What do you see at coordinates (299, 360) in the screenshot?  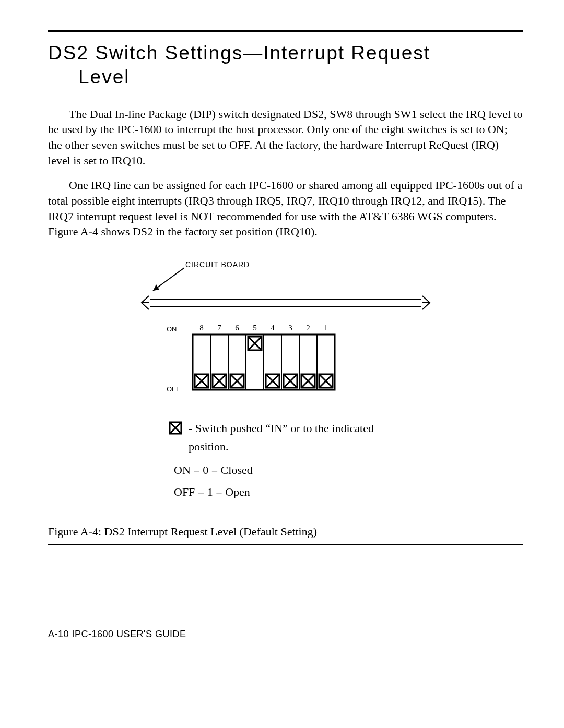 I see `dip-switch: ON OFF 8 7 6 5 4 3 2 1` at bounding box center [299, 360].